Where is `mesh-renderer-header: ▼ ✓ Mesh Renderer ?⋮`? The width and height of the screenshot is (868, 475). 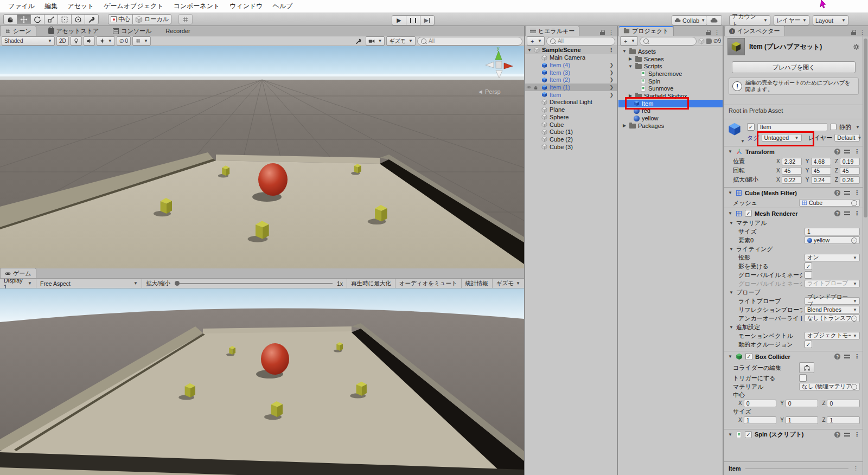
mesh-renderer-header: ▼ ✓ Mesh Renderer ?⋮ is located at coordinates (794, 213).